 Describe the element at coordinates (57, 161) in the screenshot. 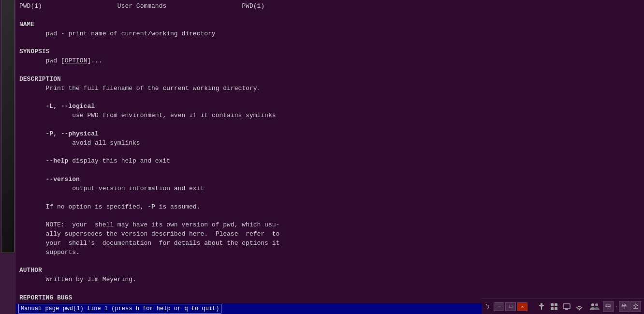

I see `help-option: --help` at that location.